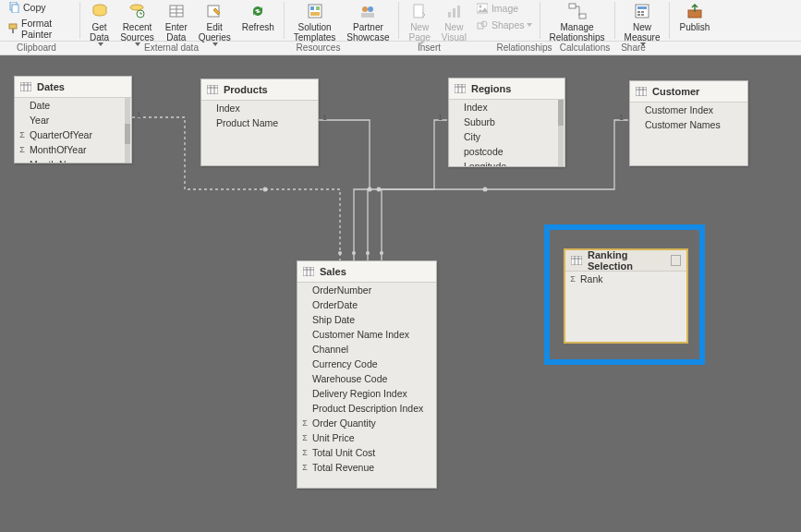  What do you see at coordinates (695, 11) in the screenshot?
I see `publish-icon` at bounding box center [695, 11].